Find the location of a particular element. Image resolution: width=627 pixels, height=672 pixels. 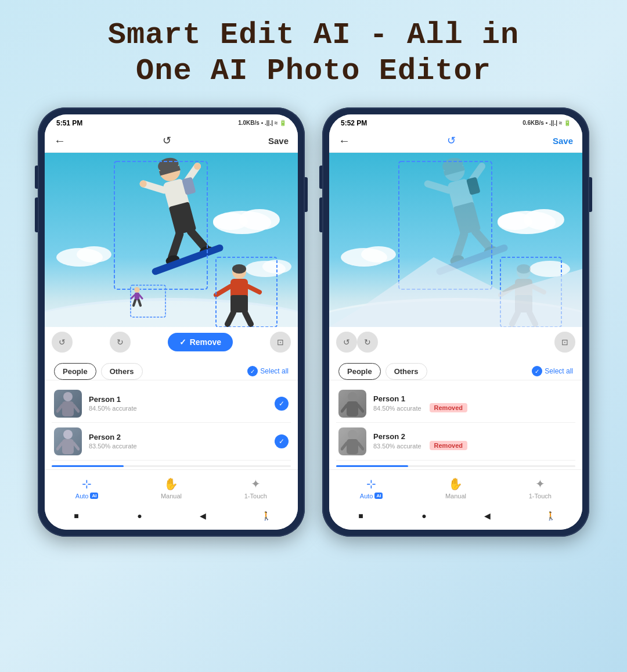

phone-nav-bar-left: ■ ● ◀ 🚶 is located at coordinates (171, 517).